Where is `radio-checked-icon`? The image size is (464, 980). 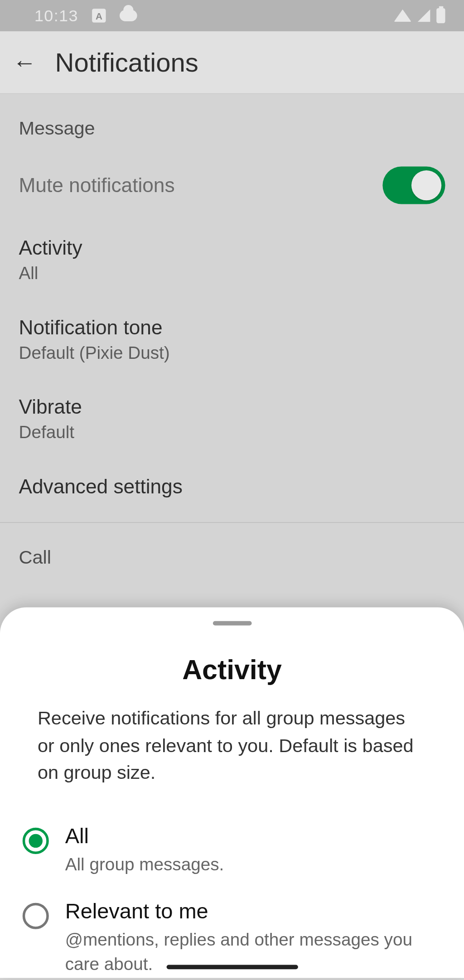 radio-checked-icon is located at coordinates (36, 840).